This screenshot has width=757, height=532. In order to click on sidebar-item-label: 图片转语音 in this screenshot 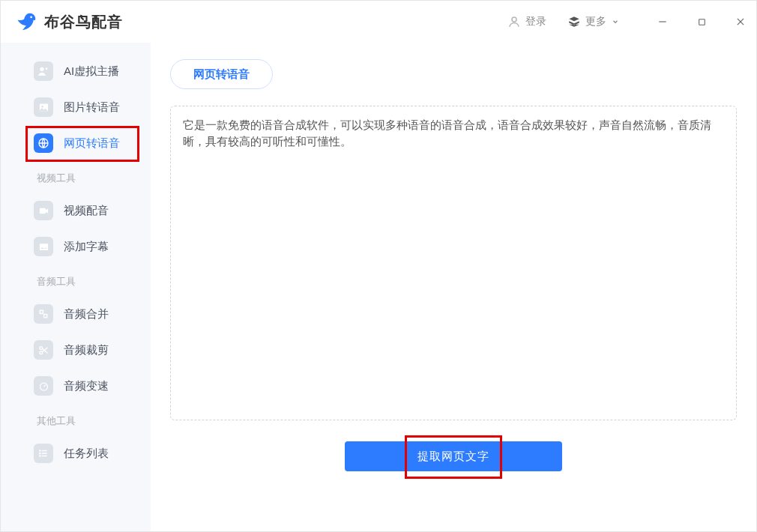, I will do `click(91, 108)`.